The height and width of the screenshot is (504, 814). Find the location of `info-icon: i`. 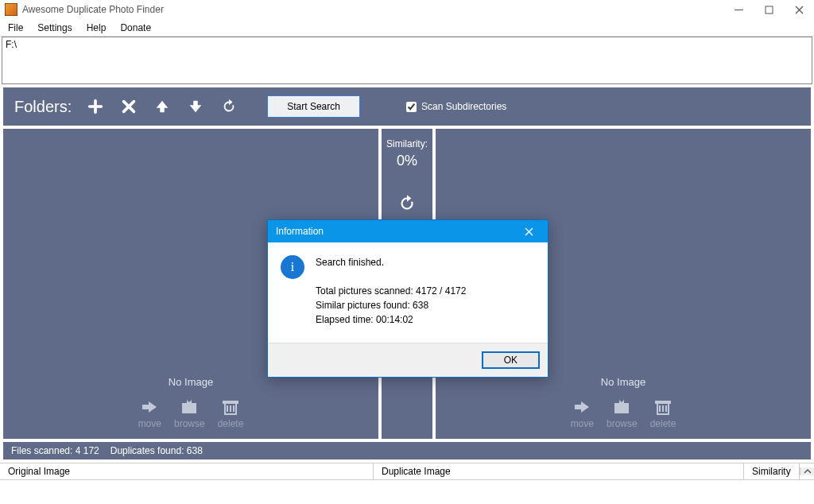

info-icon: i is located at coordinates (293, 267).